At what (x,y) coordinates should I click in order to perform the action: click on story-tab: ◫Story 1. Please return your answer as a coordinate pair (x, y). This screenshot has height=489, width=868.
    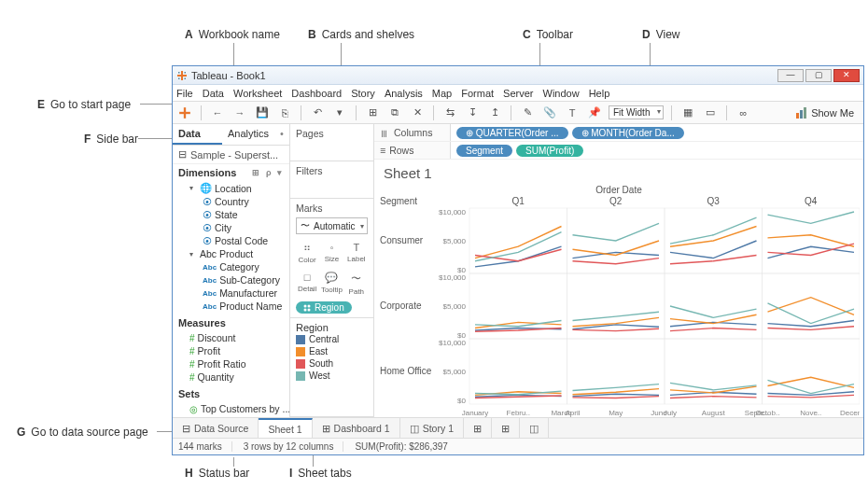
    Looking at the image, I should click on (432, 427).